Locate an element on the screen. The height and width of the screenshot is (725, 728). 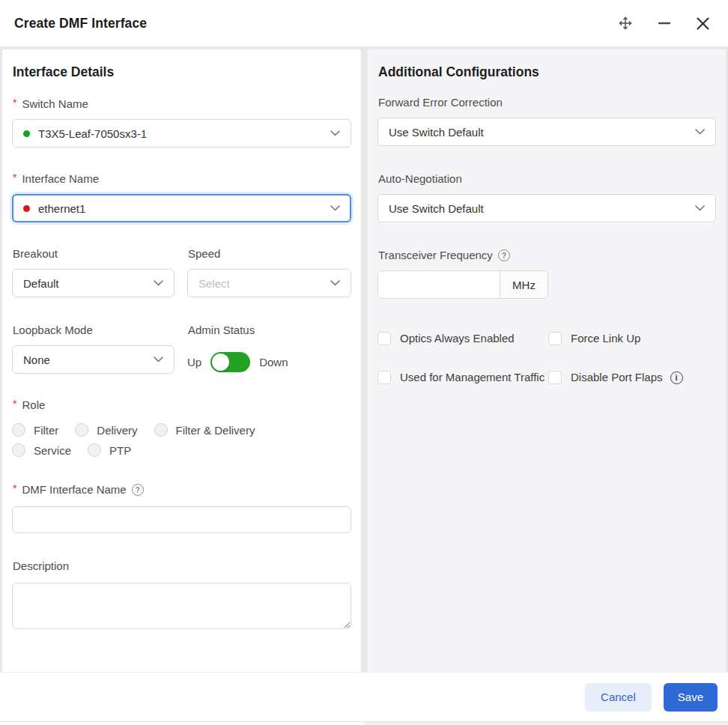
admin-status-down-label: Down is located at coordinates (273, 362).